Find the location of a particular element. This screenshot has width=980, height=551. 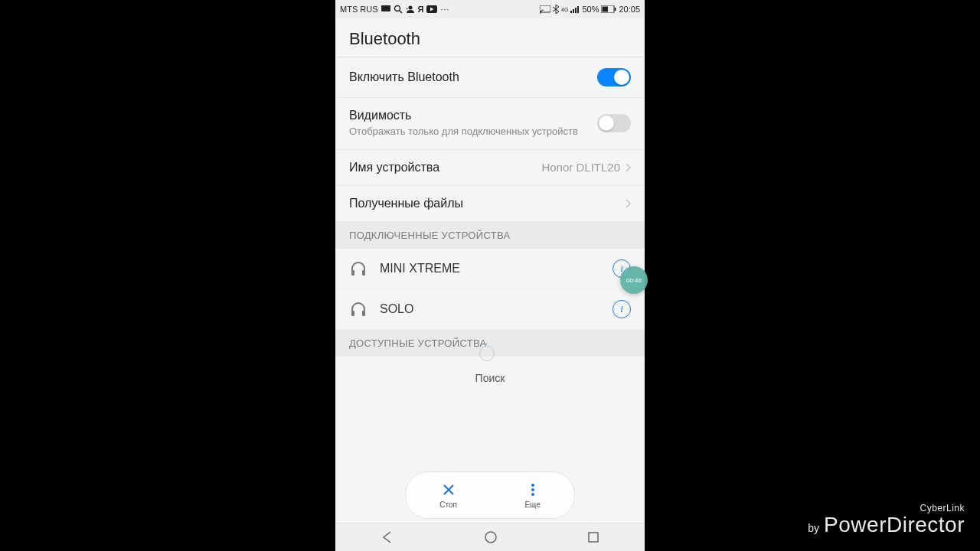

visibility-sublabel: Отображать только для подключенных устро… is located at coordinates (473, 132).